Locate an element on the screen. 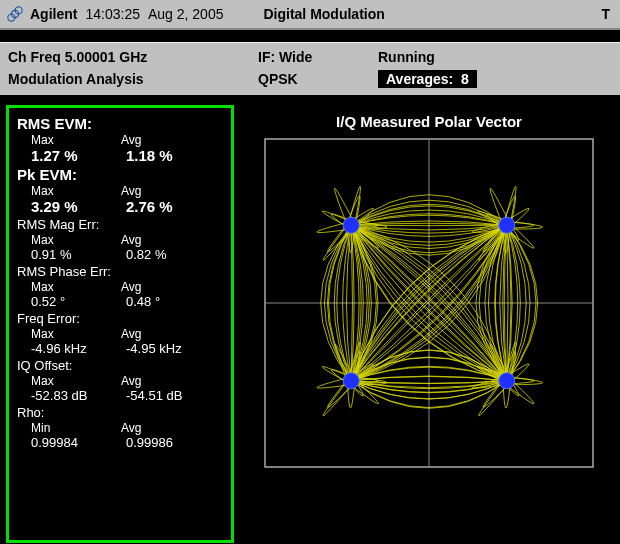  metric-values: 0.52 °0.48 ° is located at coordinates (120, 302).